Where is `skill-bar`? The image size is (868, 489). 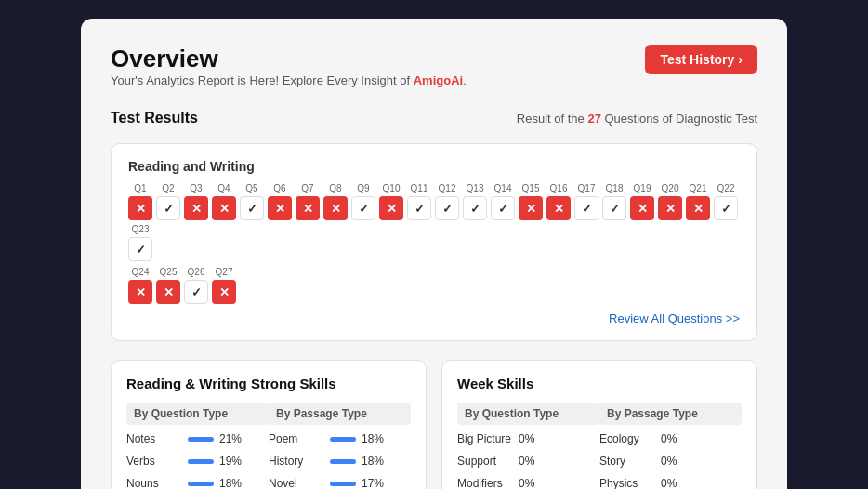 skill-bar is located at coordinates (343, 439).